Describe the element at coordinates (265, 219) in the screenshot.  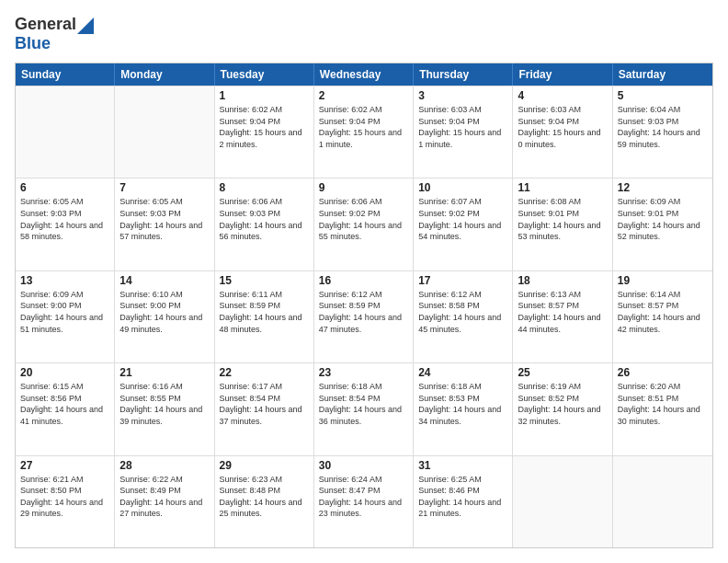
I see `sun-info: Sunrise: 6:06 AM Sunset: 9:03 PM Dayligh…` at that location.